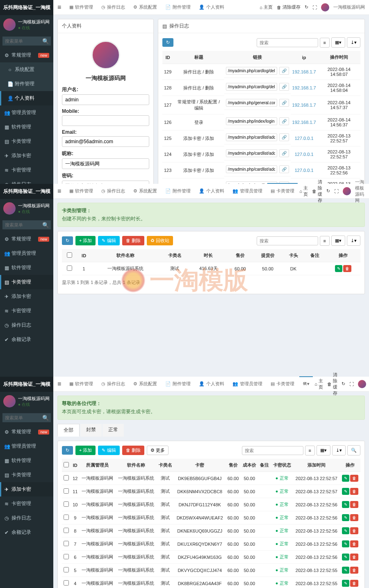  Describe the element at coordinates (27, 504) in the screenshot. I see `nav-cardmgr: ≋卡密管理` at that location.